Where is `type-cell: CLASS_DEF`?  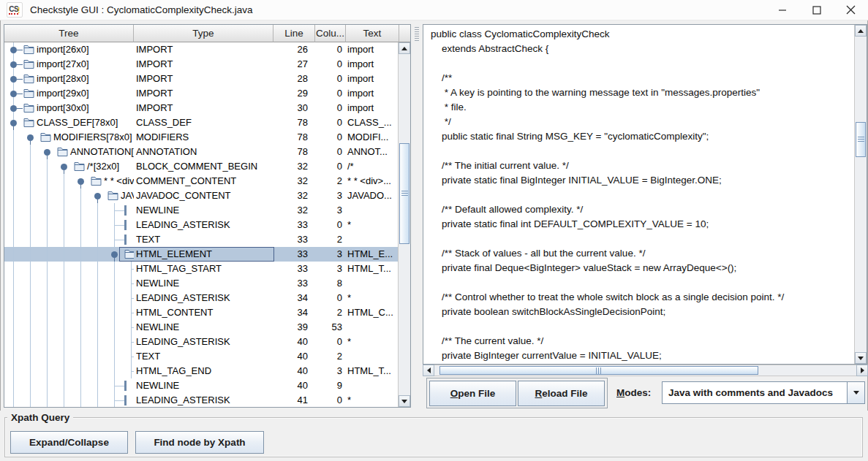 type-cell: CLASS_DEF is located at coordinates (203, 123).